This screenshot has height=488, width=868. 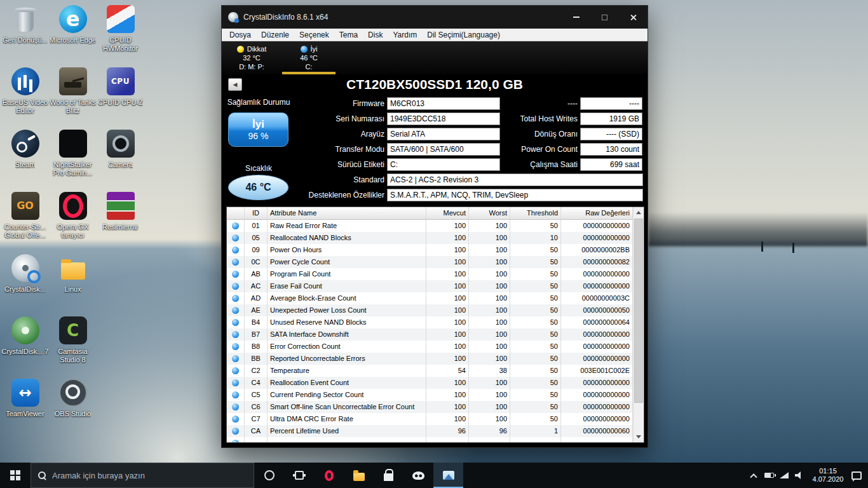 I want to click on table-row: B7 SATA Interface Downshift 100 100 50 0…, so click(x=435, y=334).